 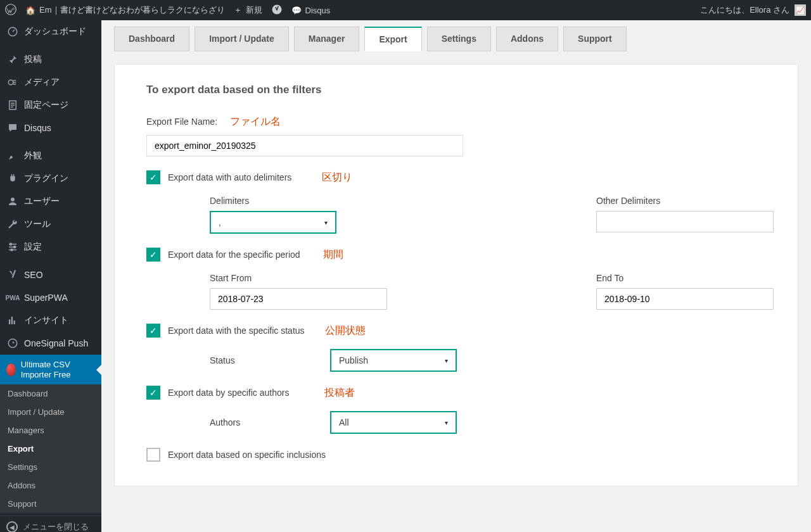 What do you see at coordinates (13, 82) in the screenshot?
I see `media-icon` at bounding box center [13, 82].